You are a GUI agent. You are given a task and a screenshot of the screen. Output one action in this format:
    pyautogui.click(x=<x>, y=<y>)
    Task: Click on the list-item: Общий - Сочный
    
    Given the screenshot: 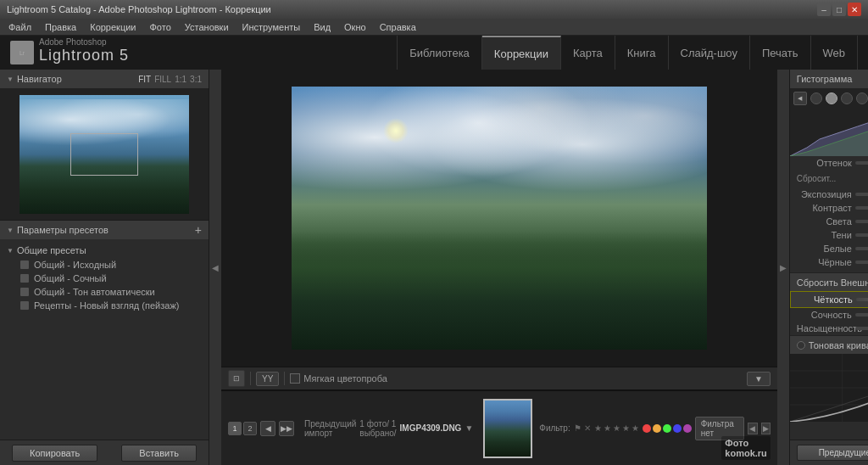 What is the action you would take?
    pyautogui.click(x=104, y=278)
    